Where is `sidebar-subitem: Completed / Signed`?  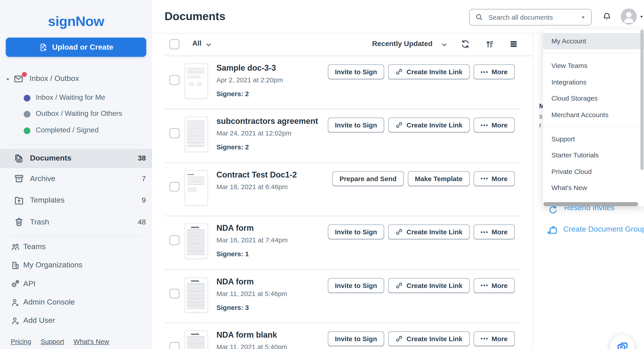
sidebar-subitem: Completed / Signed is located at coordinates (76, 130).